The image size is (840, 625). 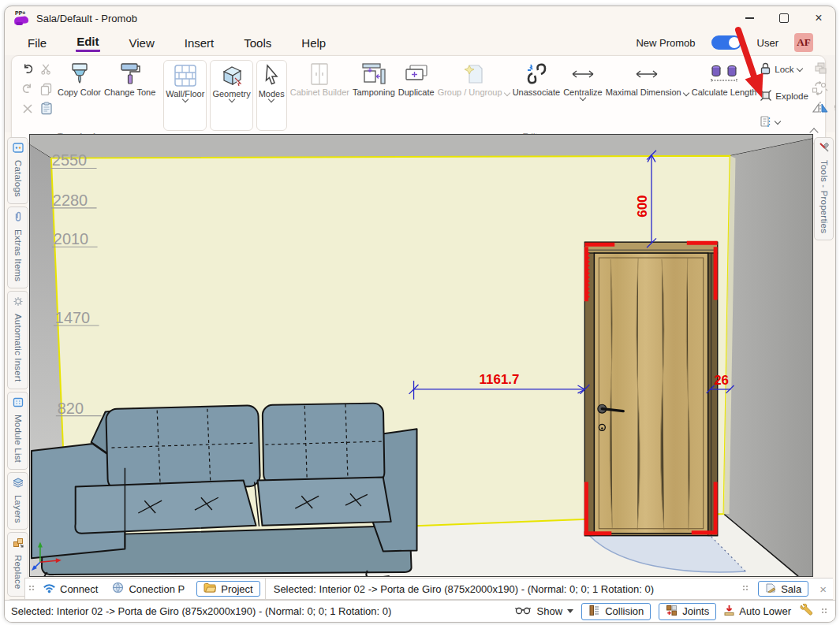 I want to click on statusbar-selection-text: Selected: Interior 02 -> Porta de Giro (…, so click(x=201, y=612).